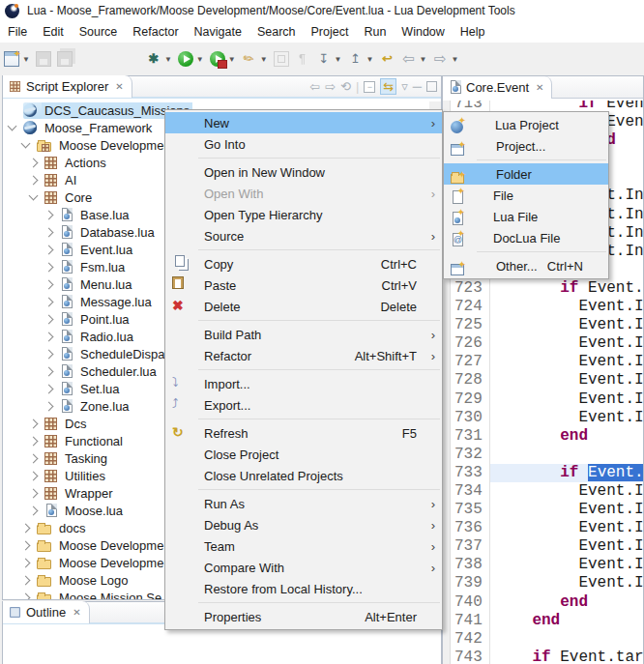 The width and height of the screenshot is (644, 664). What do you see at coordinates (526, 174) in the screenshot?
I see `menu-item-folder: Folder` at bounding box center [526, 174].